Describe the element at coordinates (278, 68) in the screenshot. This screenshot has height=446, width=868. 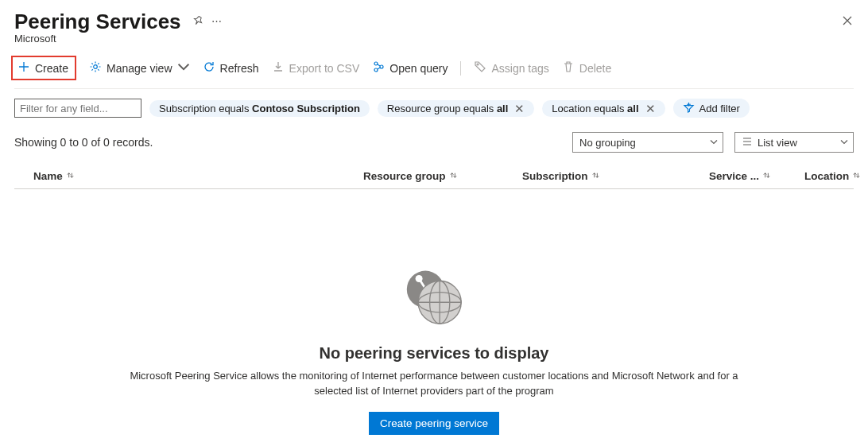
I see `download-icon` at that location.